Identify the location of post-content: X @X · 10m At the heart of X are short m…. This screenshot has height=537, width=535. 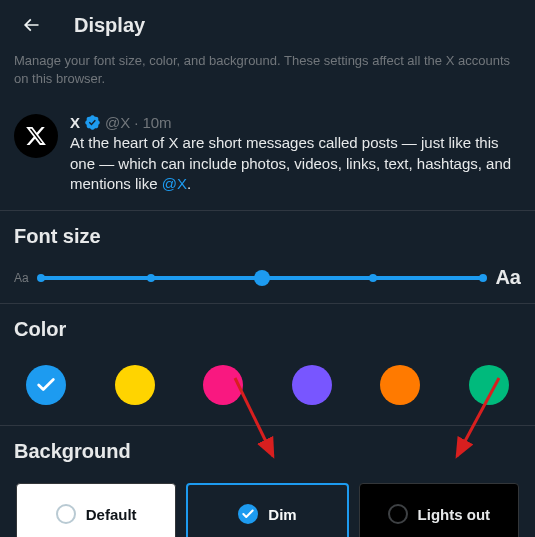
(296, 154).